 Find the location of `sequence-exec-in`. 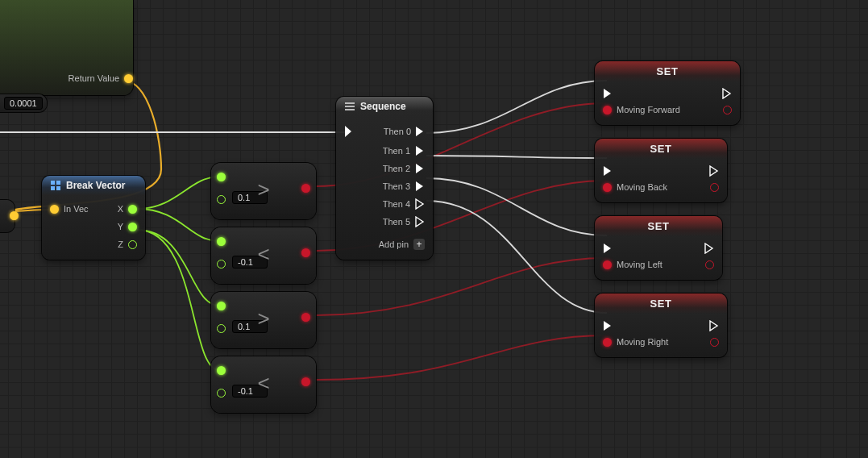

sequence-exec-in is located at coordinates (350, 131).